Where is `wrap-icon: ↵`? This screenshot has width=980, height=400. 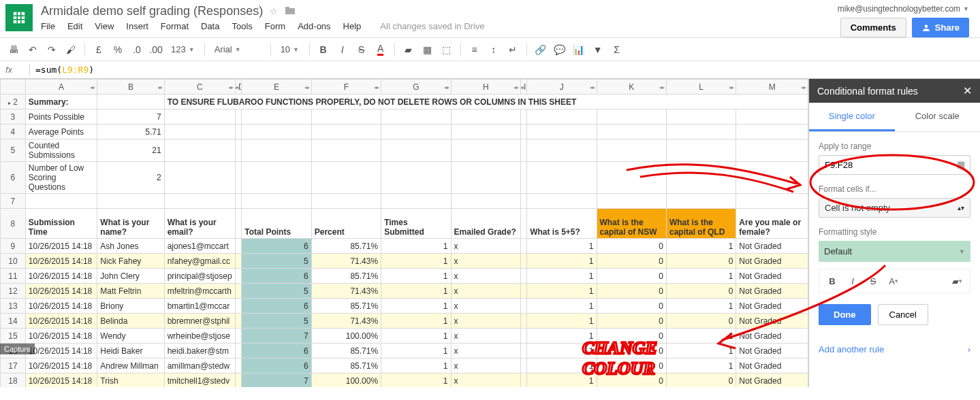
wrap-icon: ↵ is located at coordinates (513, 50).